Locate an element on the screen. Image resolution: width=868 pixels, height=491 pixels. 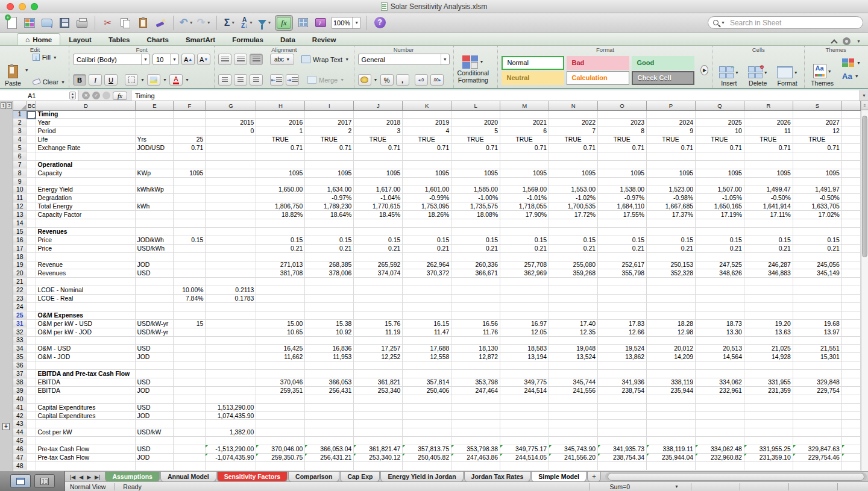
row-header-13: 13 is located at coordinates (20, 215).